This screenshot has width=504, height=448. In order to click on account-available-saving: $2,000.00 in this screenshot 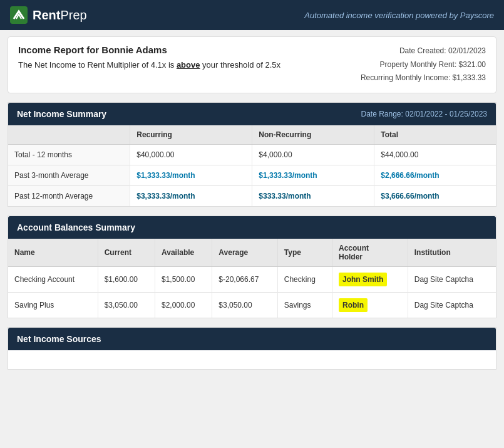, I will do `click(183, 305)`.